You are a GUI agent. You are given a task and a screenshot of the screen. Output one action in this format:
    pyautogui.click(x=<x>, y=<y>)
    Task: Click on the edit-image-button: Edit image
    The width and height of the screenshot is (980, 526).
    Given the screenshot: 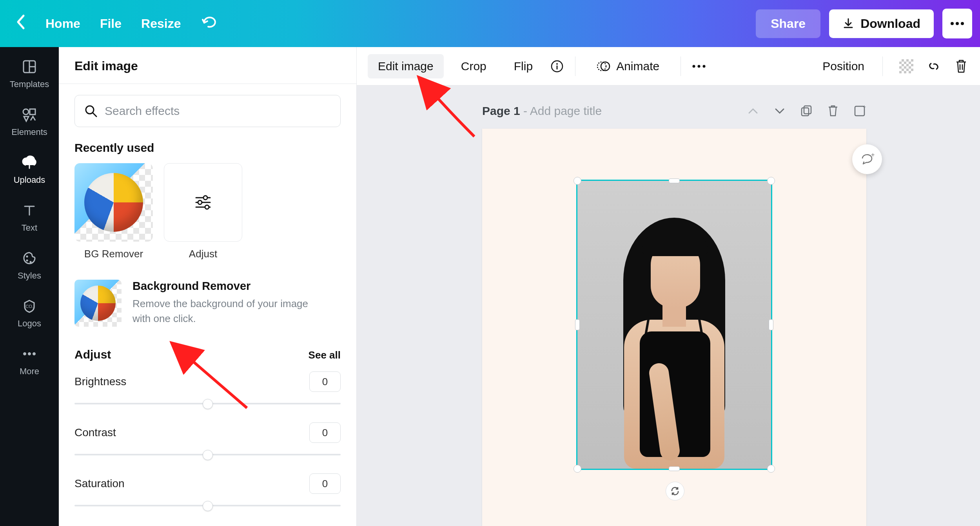 What is the action you would take?
    pyautogui.click(x=406, y=66)
    